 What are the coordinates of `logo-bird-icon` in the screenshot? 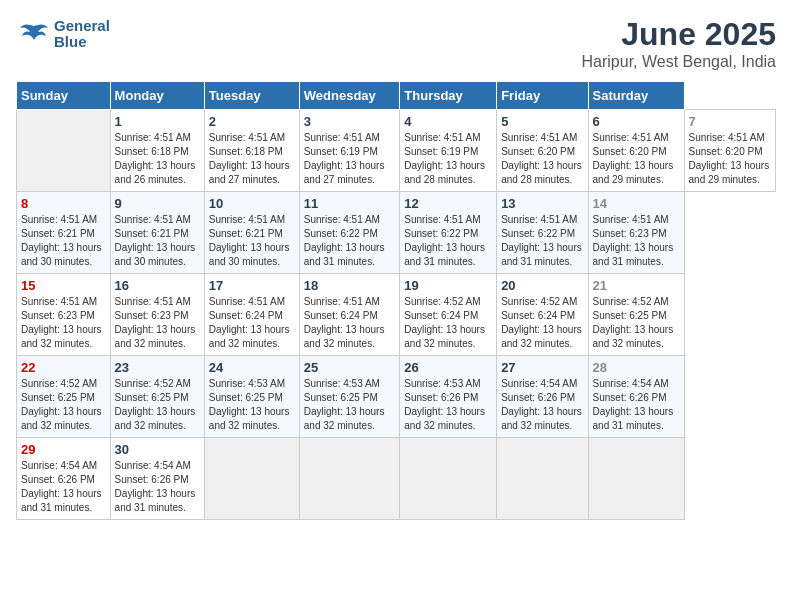 It's located at (34, 34).